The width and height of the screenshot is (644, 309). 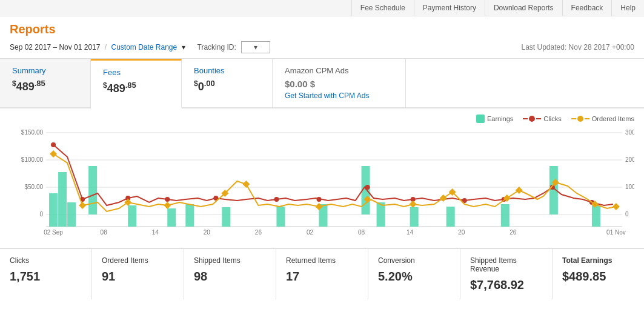 What do you see at coordinates (542, 119) in the screenshot?
I see `legend-clicks: Clicks` at bounding box center [542, 119].